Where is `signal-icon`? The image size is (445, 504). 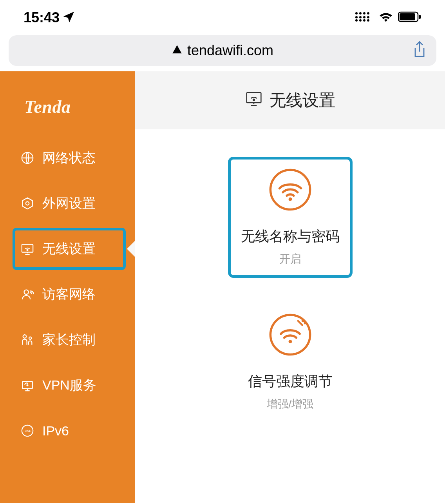
signal-icon is located at coordinates (364, 18).